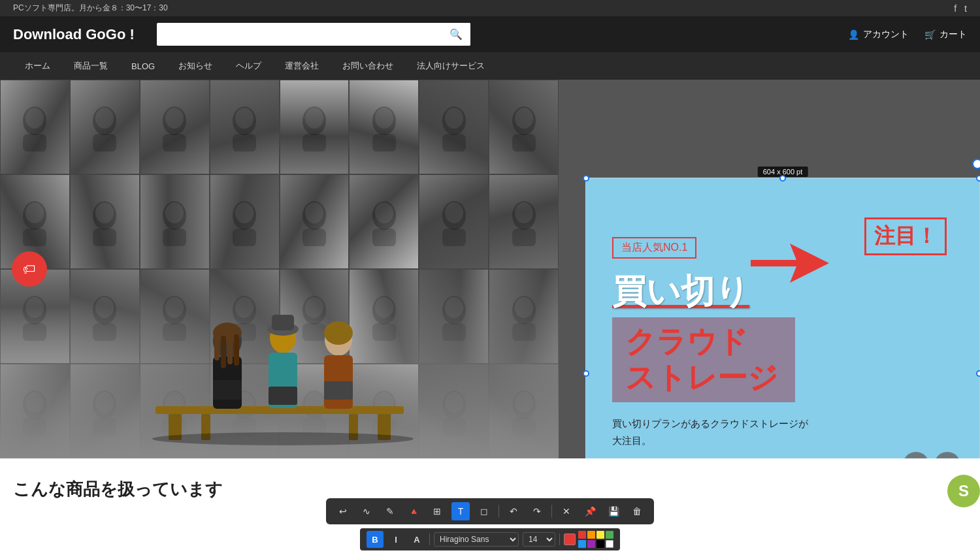 This screenshot has height=557, width=980. What do you see at coordinates (610, 544) in the screenshot?
I see `palette-white` at bounding box center [610, 544].